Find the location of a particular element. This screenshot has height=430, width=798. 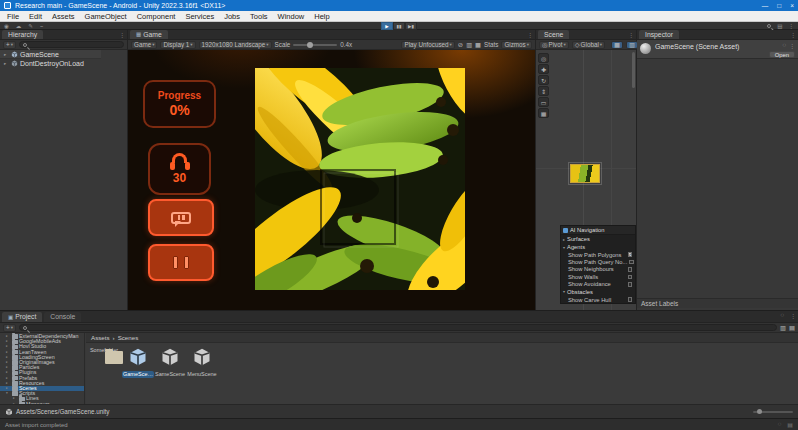

agents-foldout: ▾ Agents is located at coordinates (598, 247).